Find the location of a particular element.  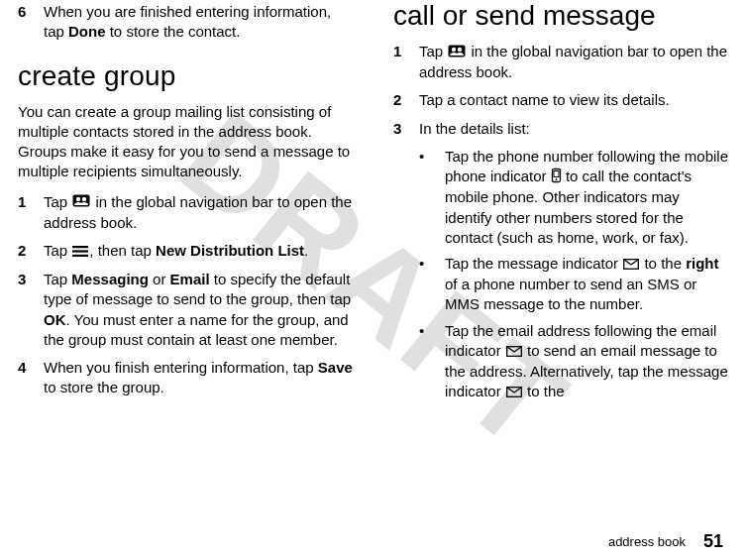

step-body: In the details list: is located at coordinates (475, 129).